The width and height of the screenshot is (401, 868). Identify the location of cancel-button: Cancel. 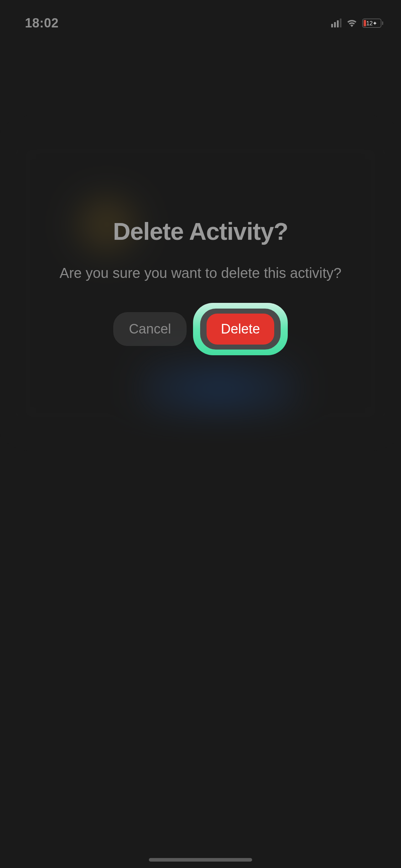
(150, 329).